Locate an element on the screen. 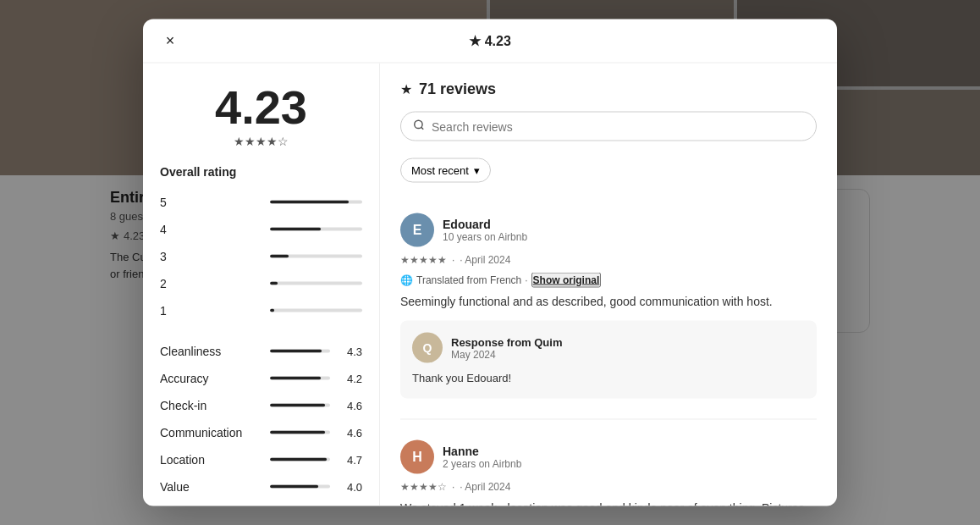  response-card-edouard: Q Response from Quim May 2024 Thank you … is located at coordinates (608, 360).